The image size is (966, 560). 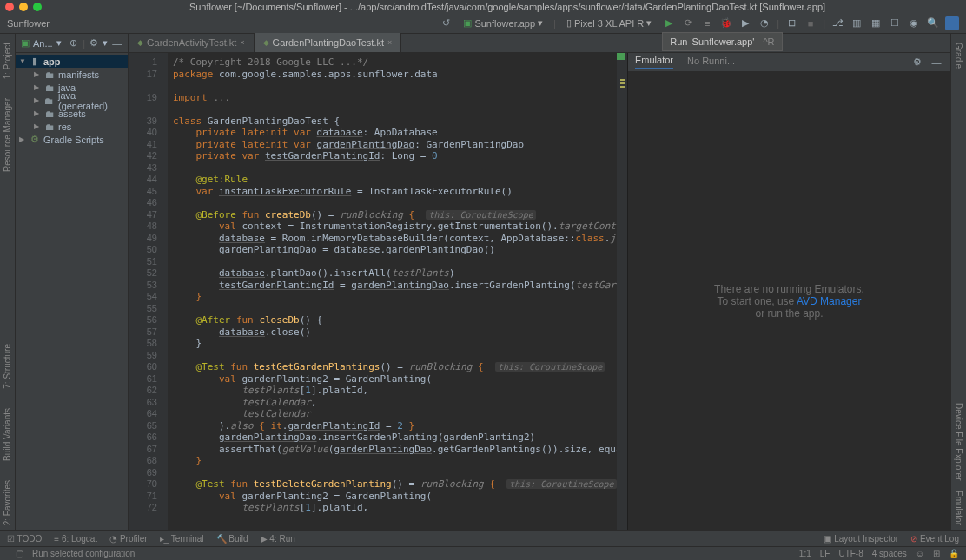 What do you see at coordinates (539, 43) in the screenshot?
I see `editor-tabs: ◆GardenActivityTest.kt×◆GardenPlantingDa…` at bounding box center [539, 43].